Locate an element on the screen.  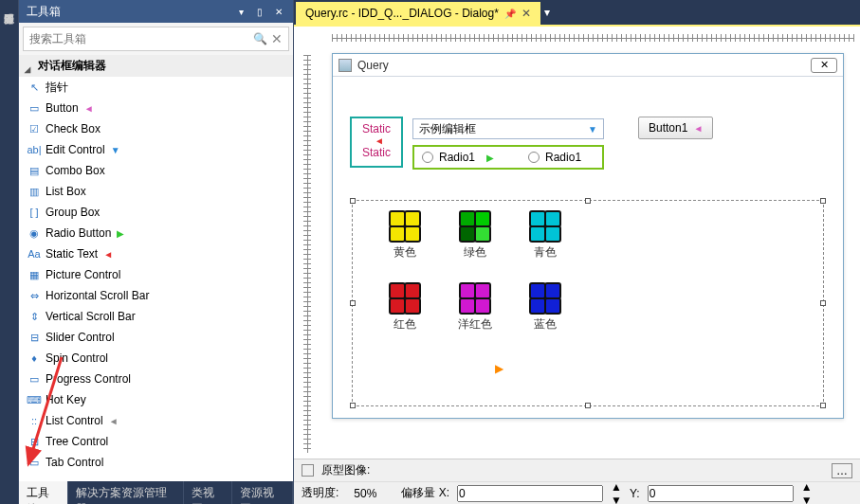
toolbox-item: ▭Button◄ is located at coordinates (156, 108).